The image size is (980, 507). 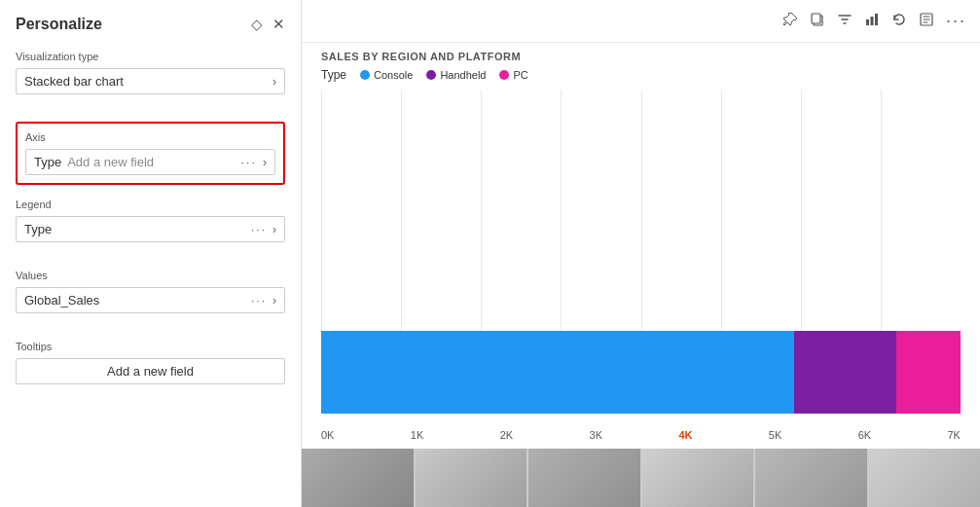 I want to click on pc-legend-dot, so click(x=504, y=75).